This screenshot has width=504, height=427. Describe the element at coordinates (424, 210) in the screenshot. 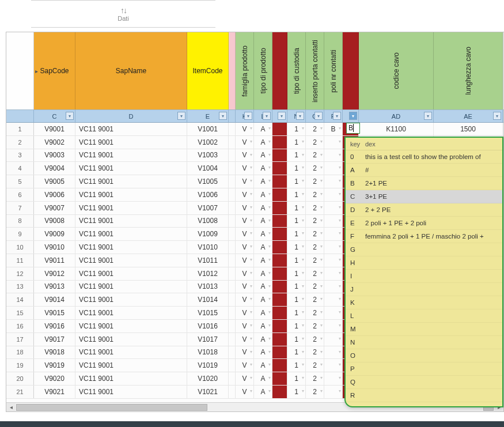

I see `dropdown-item: D2 + 2 PE` at that location.